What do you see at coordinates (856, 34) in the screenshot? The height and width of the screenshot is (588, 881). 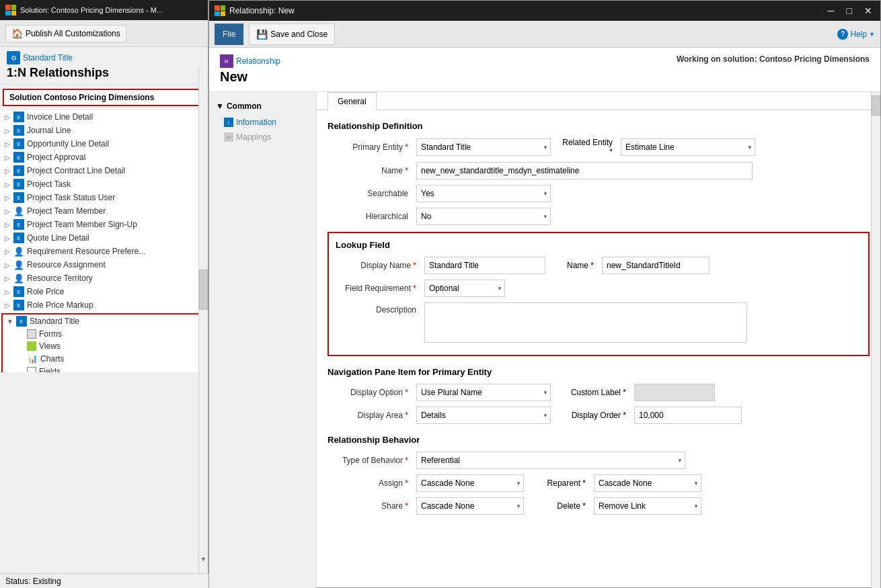 I see `help-button: ? Help ▼` at bounding box center [856, 34].